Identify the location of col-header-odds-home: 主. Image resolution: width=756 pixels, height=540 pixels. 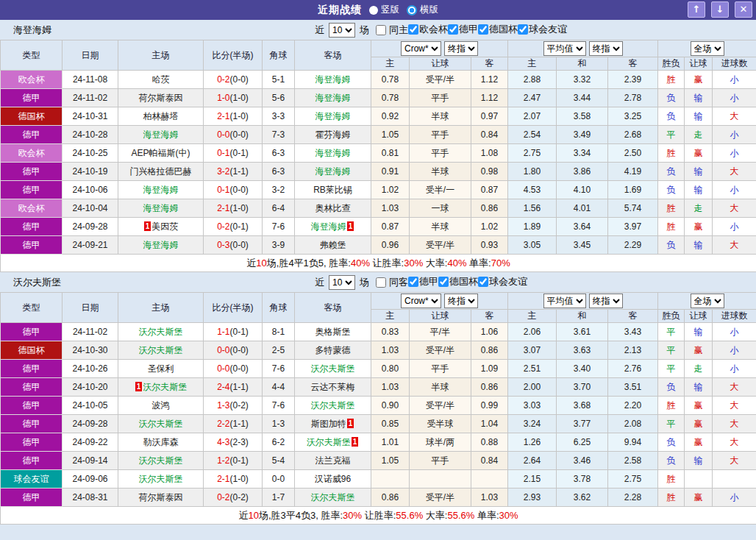
(391, 64).